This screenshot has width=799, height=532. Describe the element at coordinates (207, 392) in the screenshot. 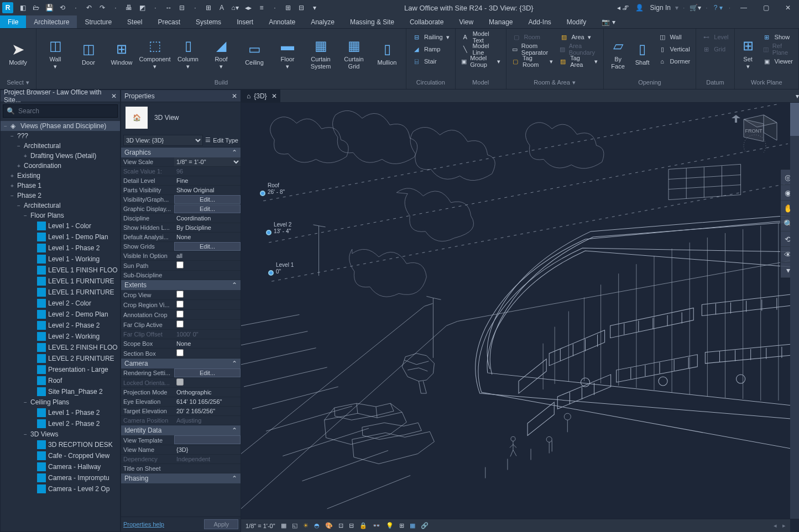

I see `prop-value: Orthographic` at that location.